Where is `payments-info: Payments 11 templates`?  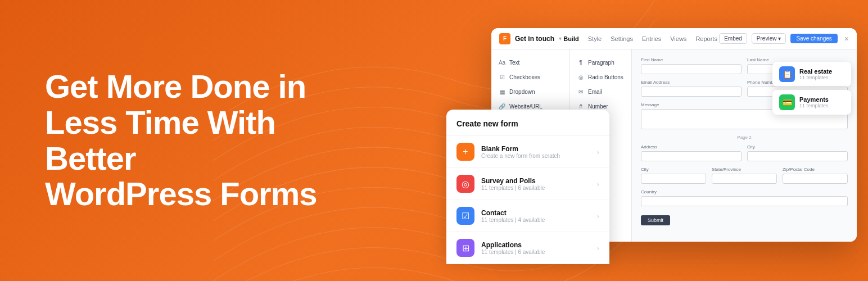
payments-info: Payments 11 templates is located at coordinates (814, 102).